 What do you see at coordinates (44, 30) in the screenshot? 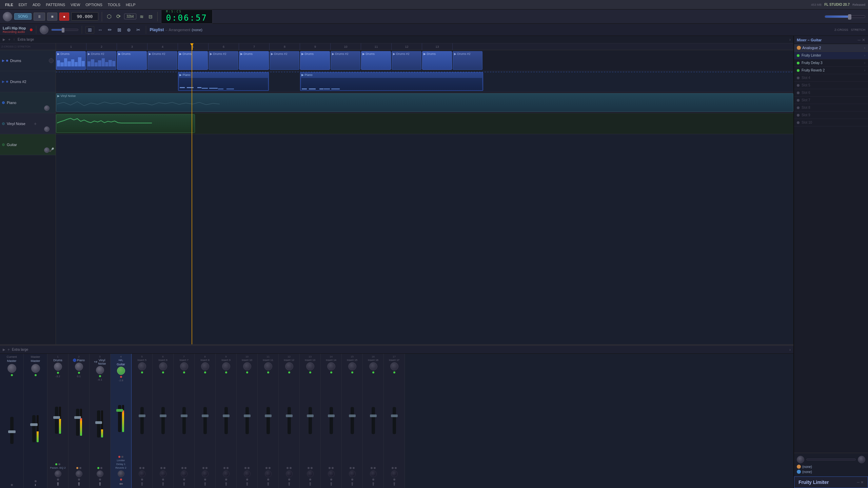
I see `main-volume-knob` at bounding box center [44, 30].